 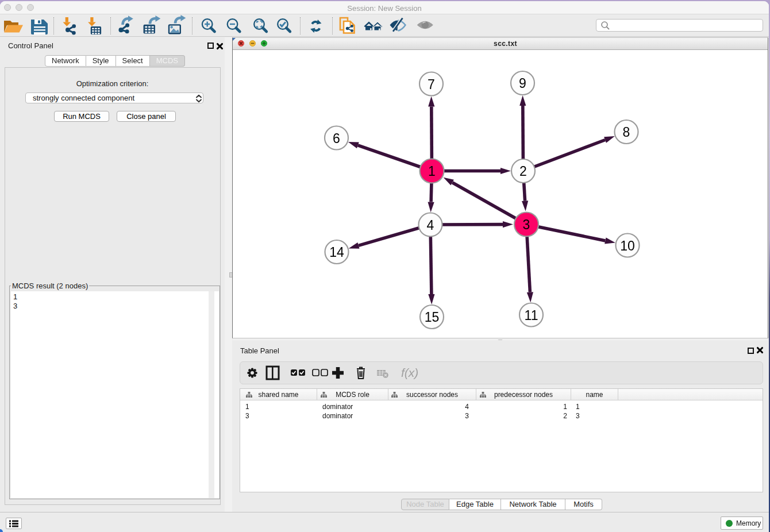 I want to click on svg-text: 15, so click(x=432, y=317).